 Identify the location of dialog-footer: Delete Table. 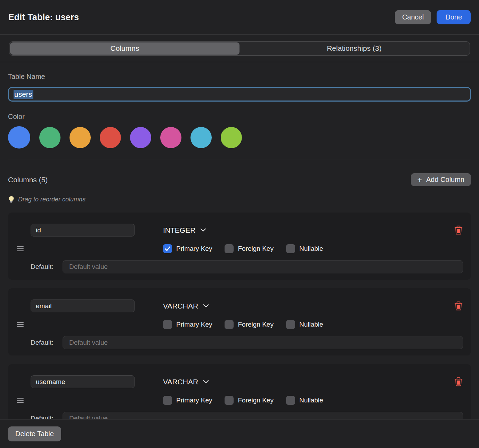
(240, 433).